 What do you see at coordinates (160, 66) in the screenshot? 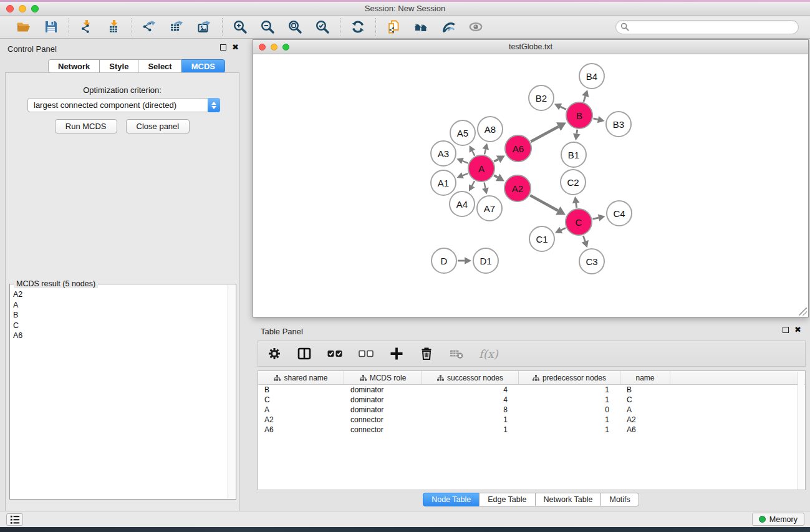
I see `control-tab-select: Select` at bounding box center [160, 66].